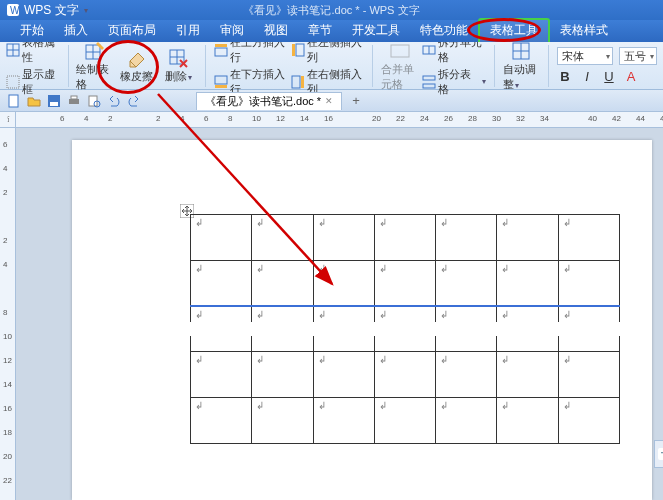  What do you see at coordinates (13, 82) in the screenshot?
I see `gridlines-icon` at bounding box center [13, 82].